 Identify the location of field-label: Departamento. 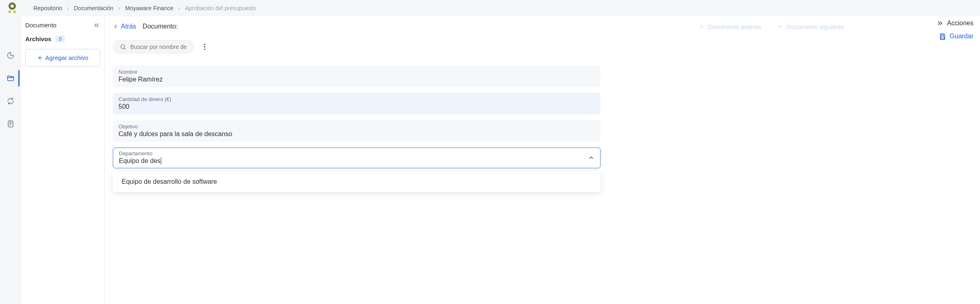
(352, 153).